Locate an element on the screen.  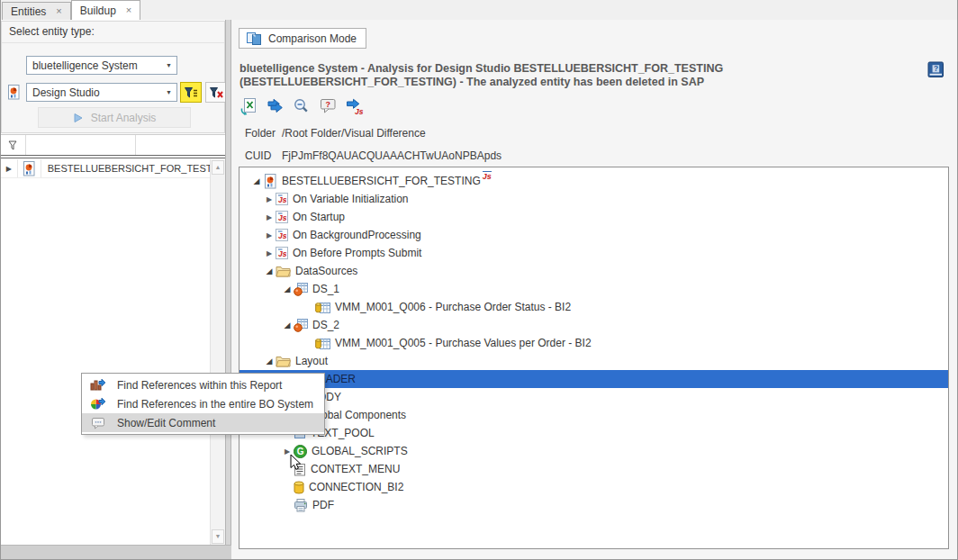
tree-item-label: On Variable Initialization is located at coordinates (351, 199).